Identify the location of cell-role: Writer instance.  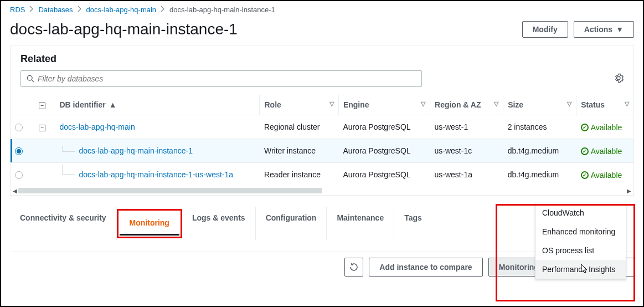
(299, 151).